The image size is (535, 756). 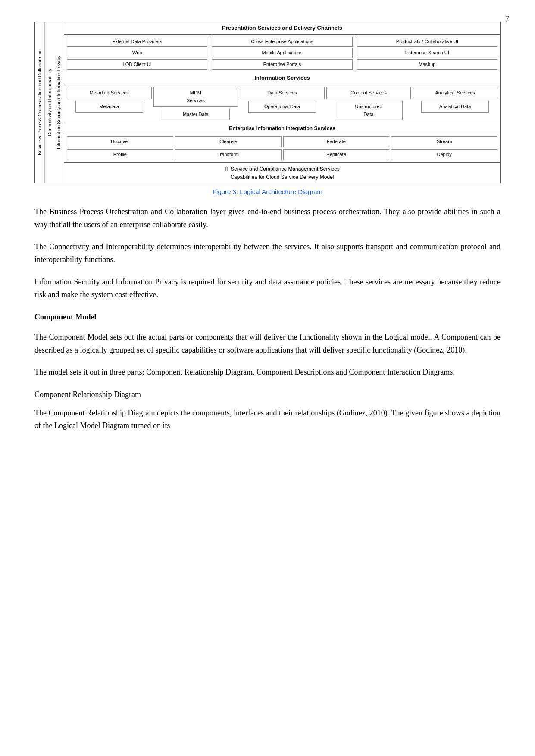 What do you see at coordinates (427, 42) in the screenshot?
I see `pres-cell-1-3: Productivity / Collaborative UI` at bounding box center [427, 42].